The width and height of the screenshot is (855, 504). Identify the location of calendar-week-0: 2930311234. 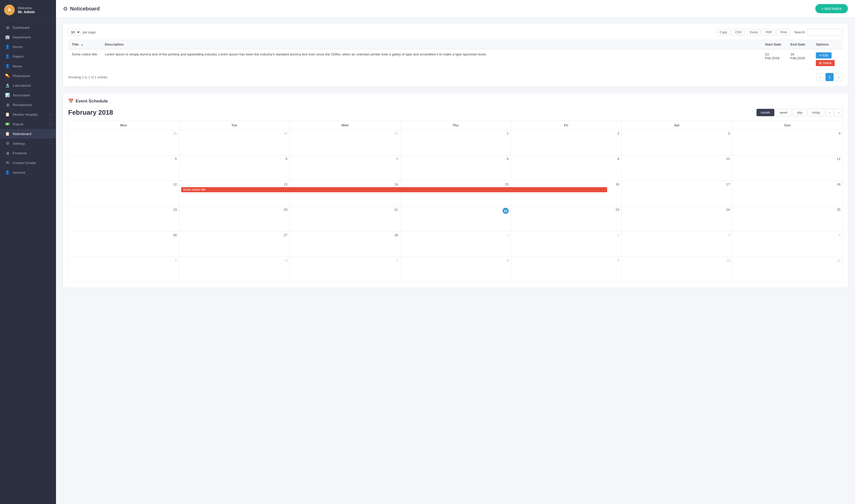
(455, 143).